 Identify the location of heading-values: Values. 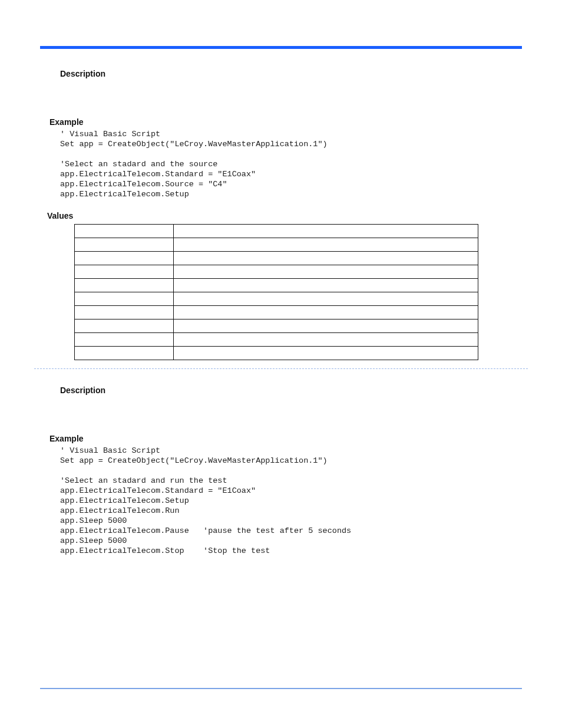
(285, 216).